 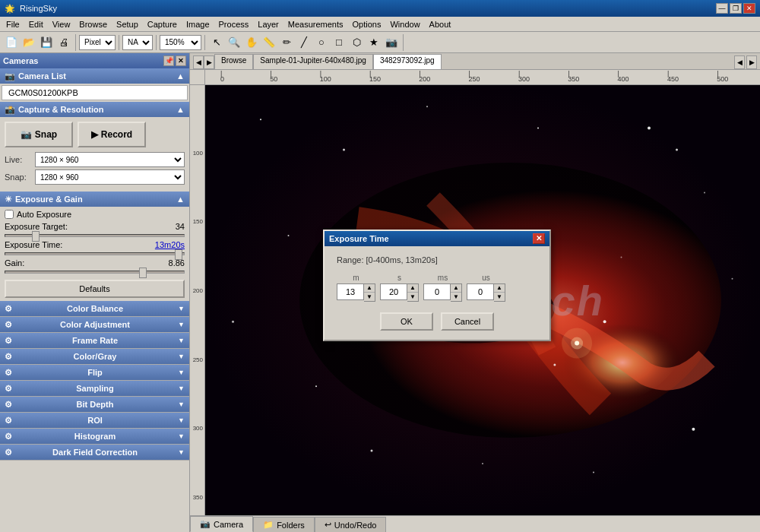 What do you see at coordinates (97, 43) in the screenshot?
I see `pixel-select: Pixel` at bounding box center [97, 43].